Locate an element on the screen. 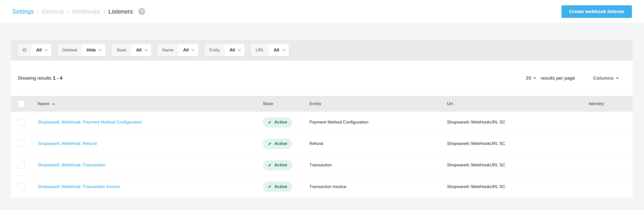 The image size is (644, 210). breadcrumb-settings: Settings is located at coordinates (23, 12).